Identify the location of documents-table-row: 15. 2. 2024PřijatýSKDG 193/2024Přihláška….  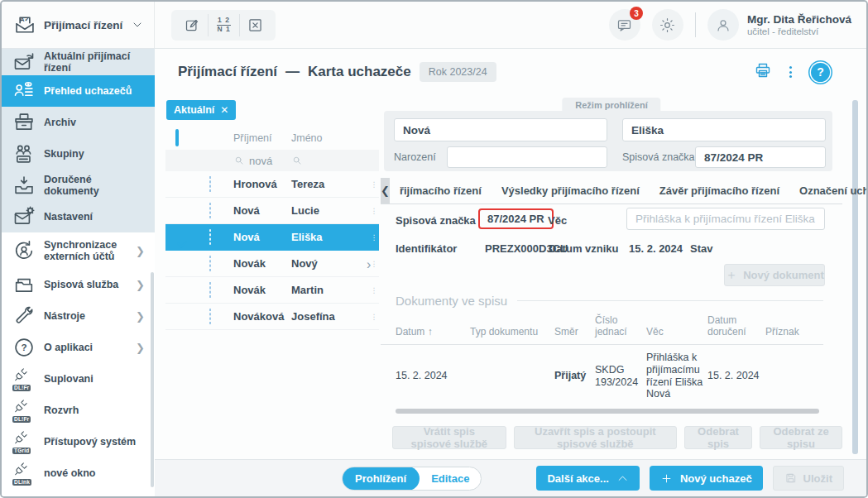
(602, 376).